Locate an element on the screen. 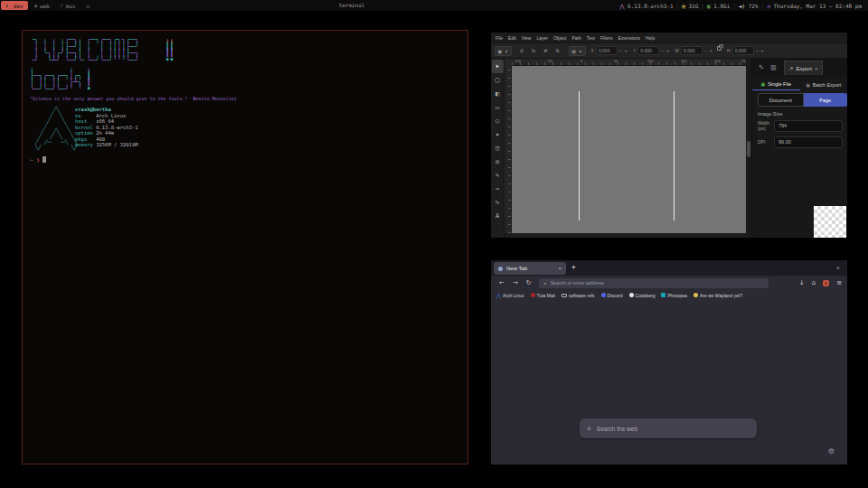 This screenshot has height=488, width=868. navigation-bar: ← → ↻ ⌕ Search or enter address ↓ ⌂ ≡ is located at coordinates (669, 283).